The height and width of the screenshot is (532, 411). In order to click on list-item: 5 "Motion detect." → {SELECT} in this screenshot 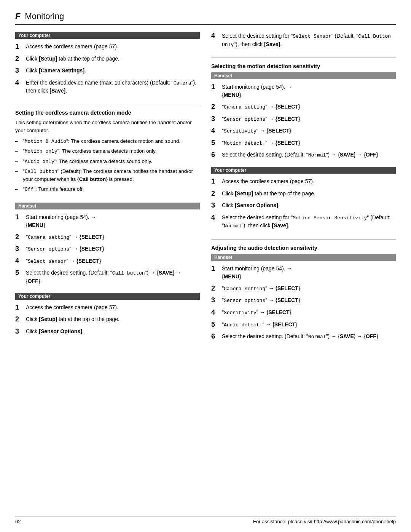, I will do `click(304, 143)`.